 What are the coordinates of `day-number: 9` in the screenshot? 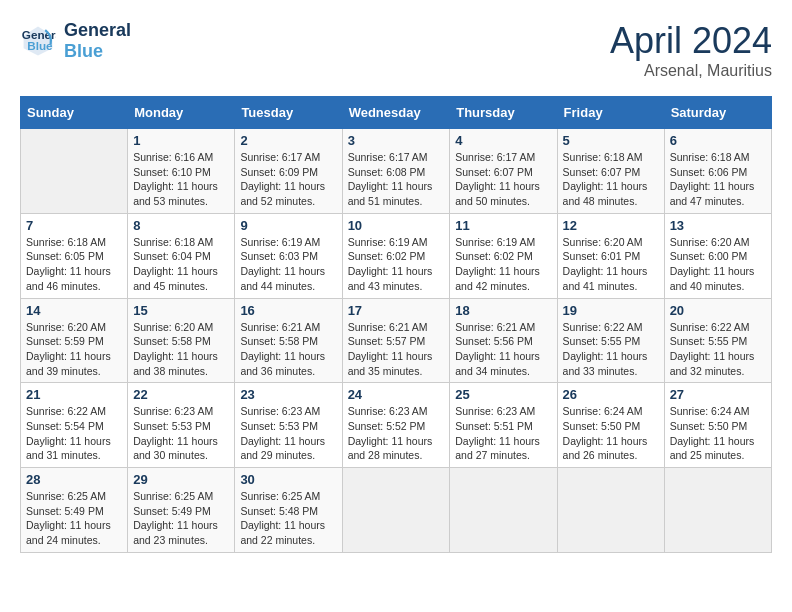 It's located at (288, 226).